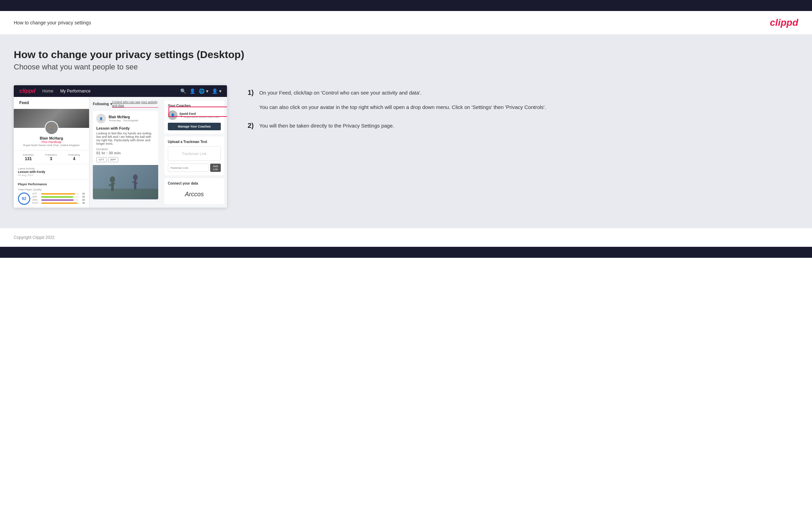  I want to click on nav-link-performance: My Performance, so click(75, 91).